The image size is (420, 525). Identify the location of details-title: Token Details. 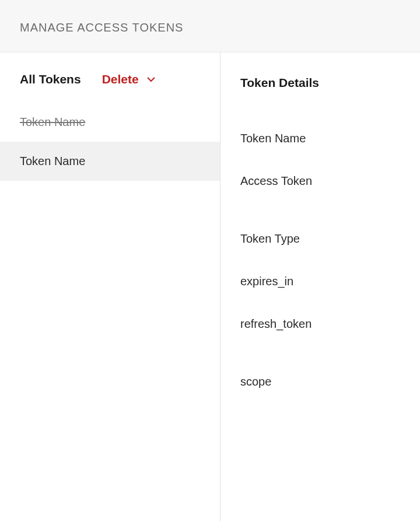
(320, 83).